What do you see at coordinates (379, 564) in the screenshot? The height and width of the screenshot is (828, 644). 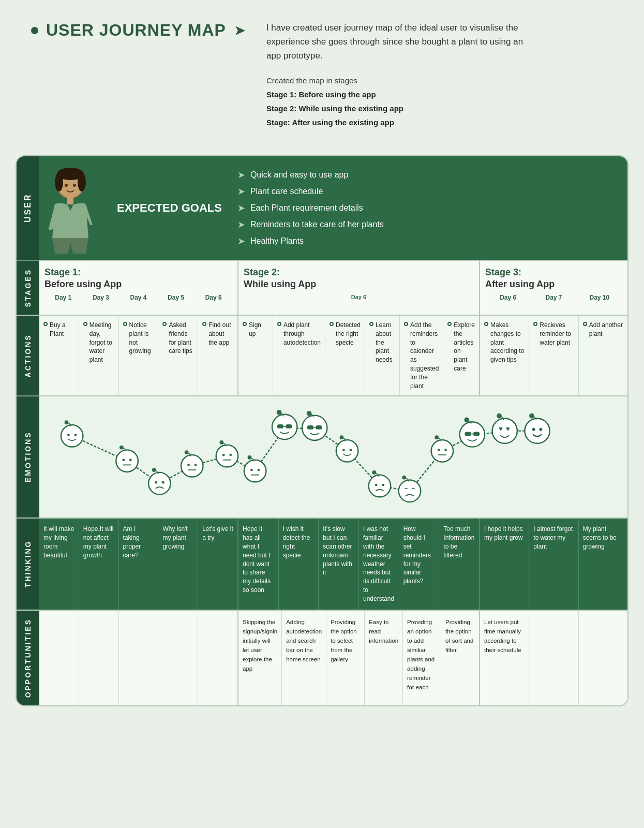 I see `thinking-cell-s2-4: I was not familiar with the necessary we…` at bounding box center [379, 564].